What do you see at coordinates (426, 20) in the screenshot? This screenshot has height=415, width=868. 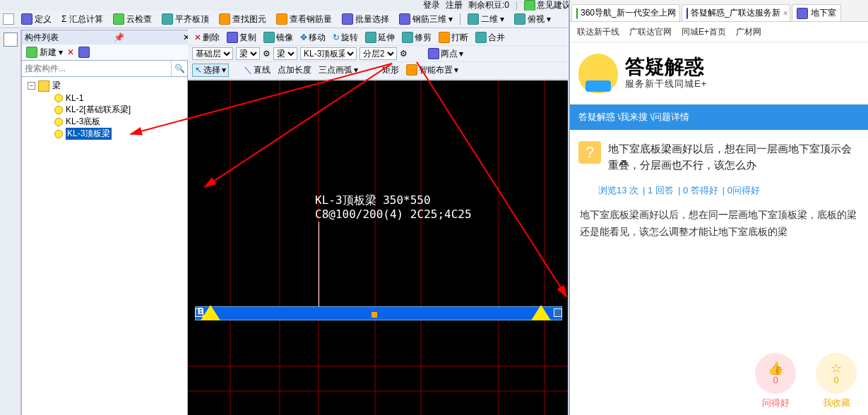 I see `tb-rebar-3d: 钢筋三维▾` at bounding box center [426, 20].